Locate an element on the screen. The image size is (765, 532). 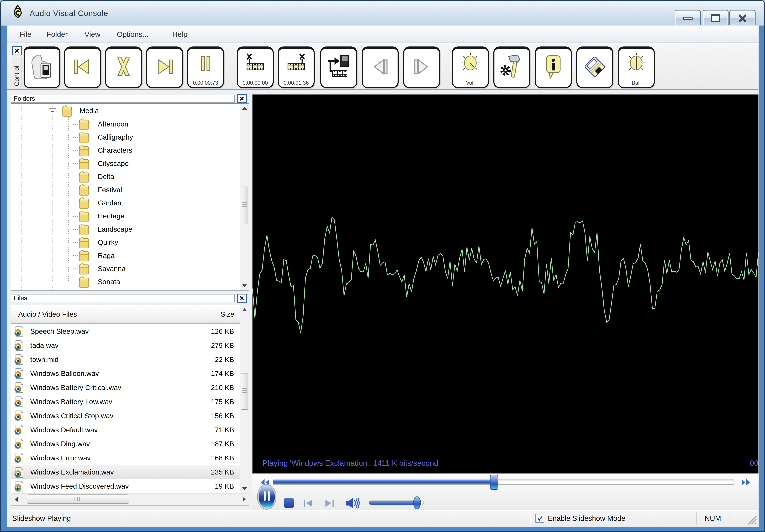
scroll-left-icon is located at coordinates (16, 499).